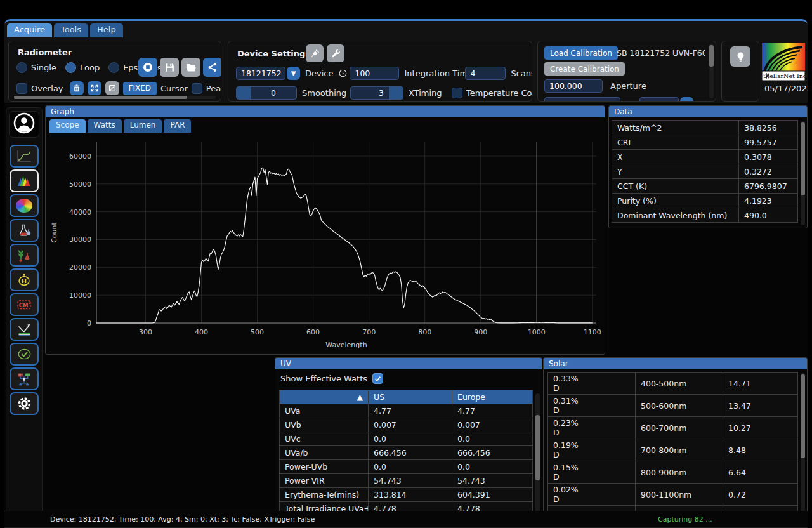 The width and height of the screenshot is (812, 528). What do you see at coordinates (90, 67) in the screenshot?
I see `loop-label: Loop` at bounding box center [90, 67].